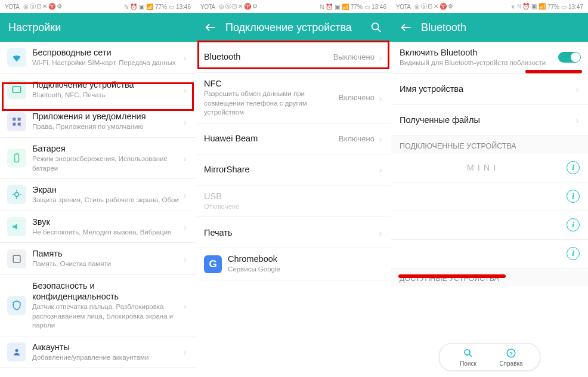 The width and height of the screenshot is (588, 377). Describe the element at coordinates (17, 122) in the screenshot. I see `apps-icon` at that location.